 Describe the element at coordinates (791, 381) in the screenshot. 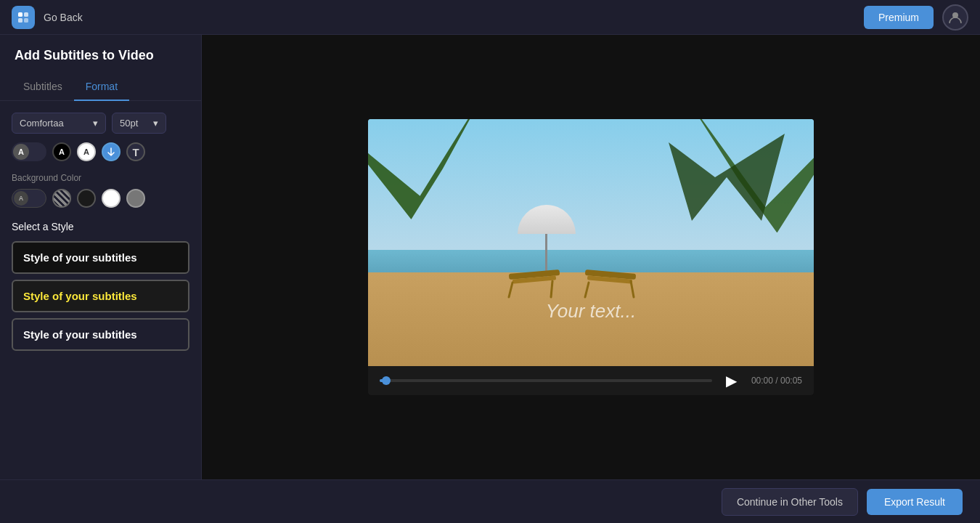

I see `total-time: 00:05` at that location.